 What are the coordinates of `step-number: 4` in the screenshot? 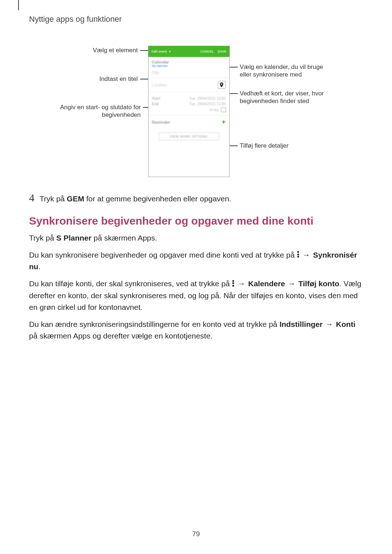 It's located at (32, 198).